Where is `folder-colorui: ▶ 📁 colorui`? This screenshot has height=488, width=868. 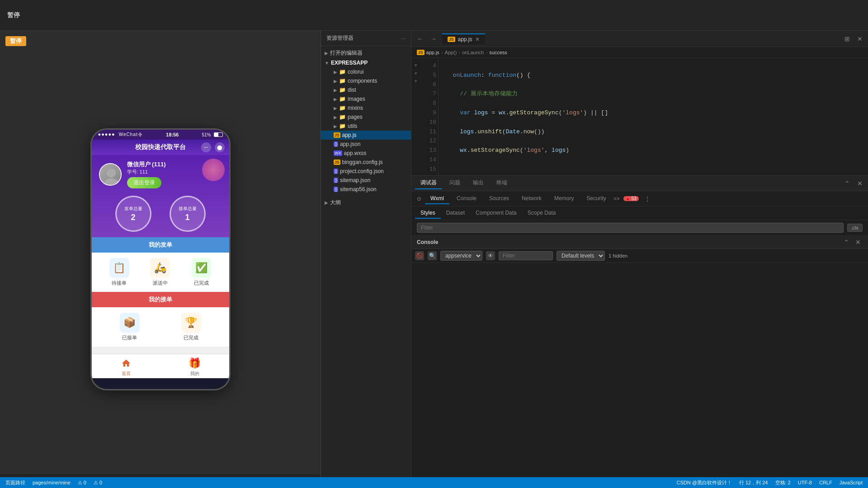
folder-colorui: ▶ 📁 colorui is located at coordinates (366, 72).